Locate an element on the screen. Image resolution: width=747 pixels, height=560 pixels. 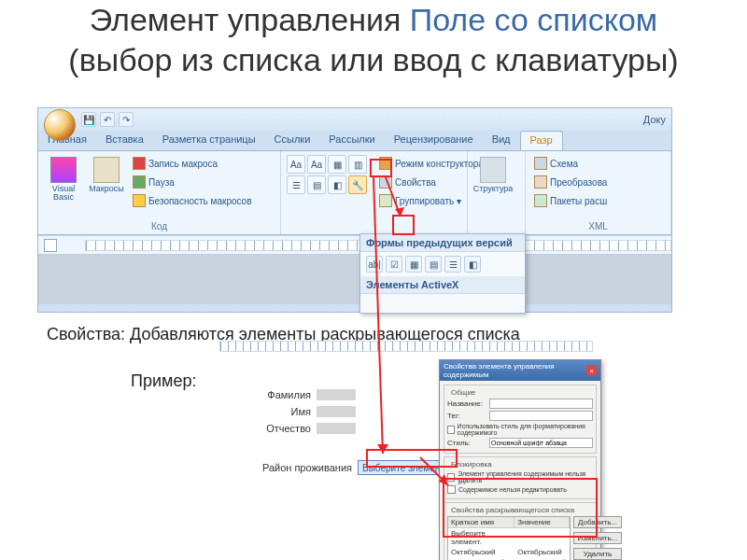
lbl-lastname: Фамилия is located at coordinates (284, 395).